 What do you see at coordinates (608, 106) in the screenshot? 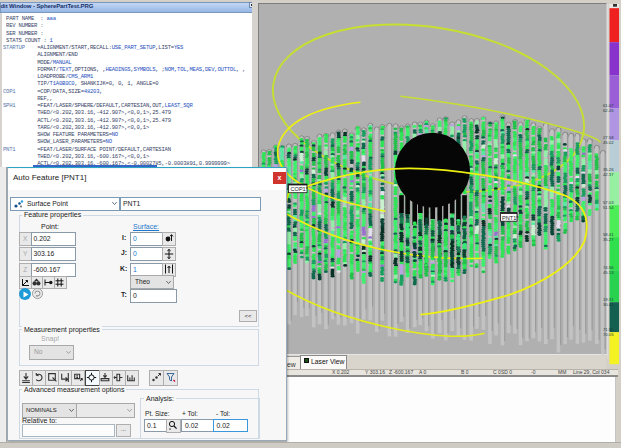
I see `svg-text: 61.07` at bounding box center [608, 106].